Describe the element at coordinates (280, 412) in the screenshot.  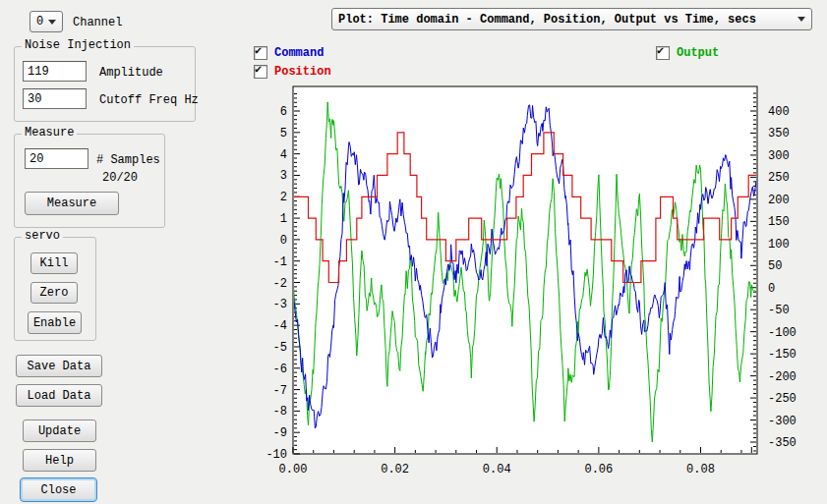
I see `svg-text: -8` at that location.